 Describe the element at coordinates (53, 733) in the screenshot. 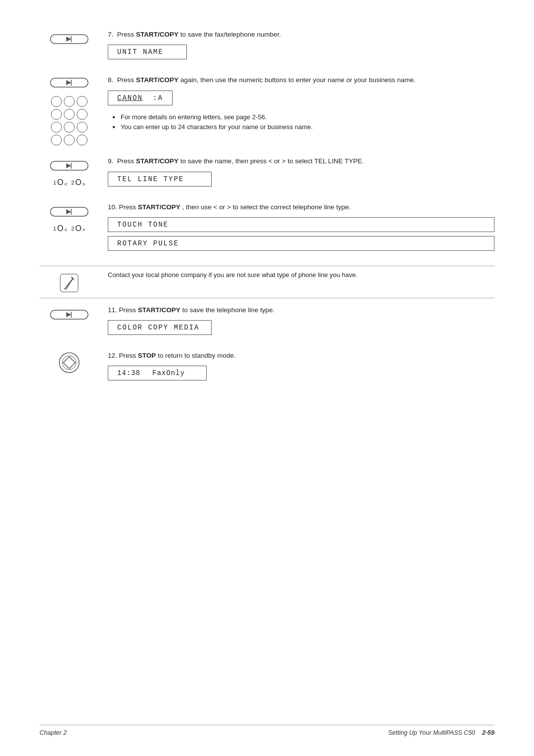

I see `footer-chapter: Chapter 2` at that location.